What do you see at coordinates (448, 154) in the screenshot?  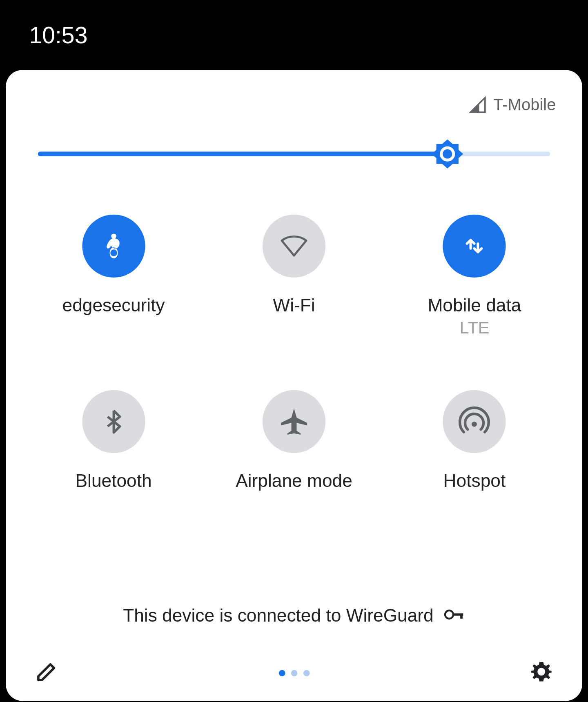 I see `brightness-thumb-icon` at bounding box center [448, 154].